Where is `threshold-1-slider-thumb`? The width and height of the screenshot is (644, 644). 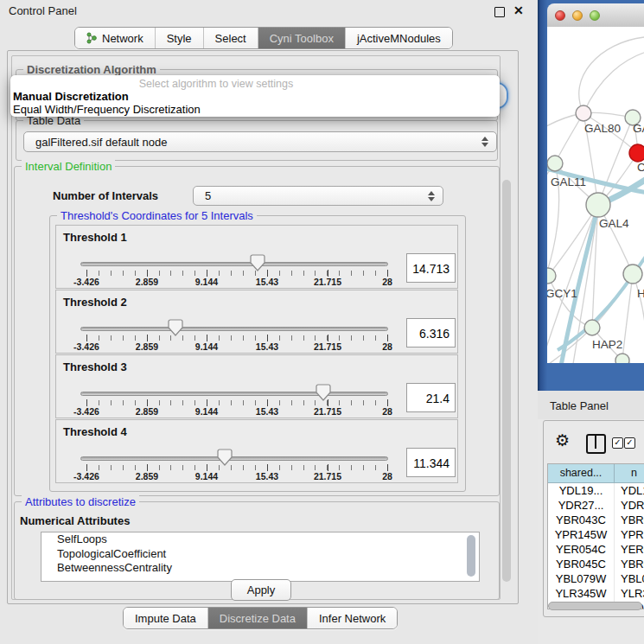 threshold-1-slider-thumb is located at coordinates (258, 263).